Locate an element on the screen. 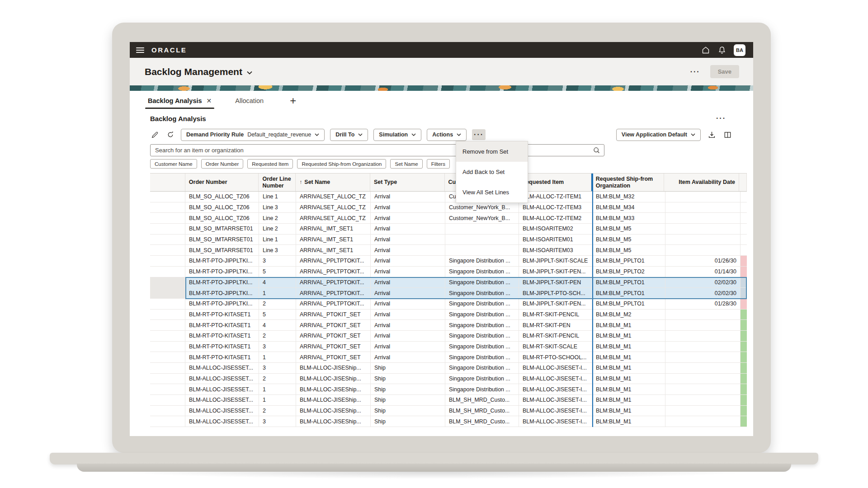 The width and height of the screenshot is (868, 488). cell-ship-from-org: BLM:BLM_M32 is located at coordinates (629, 197).